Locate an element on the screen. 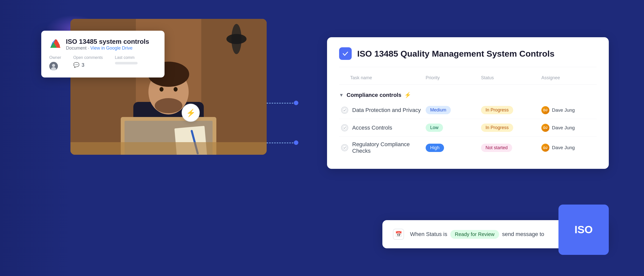  chevron-down-icon: ▼ is located at coordinates (341, 95).